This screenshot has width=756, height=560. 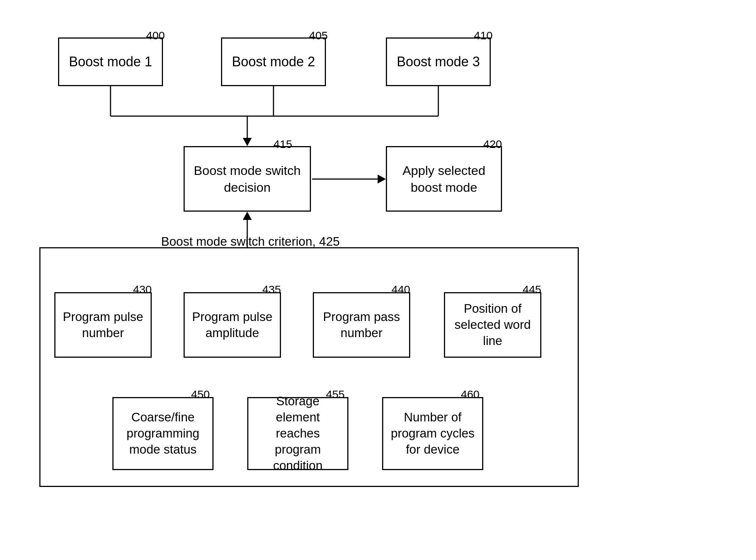 I want to click on ref-415: 415, so click(x=283, y=144).